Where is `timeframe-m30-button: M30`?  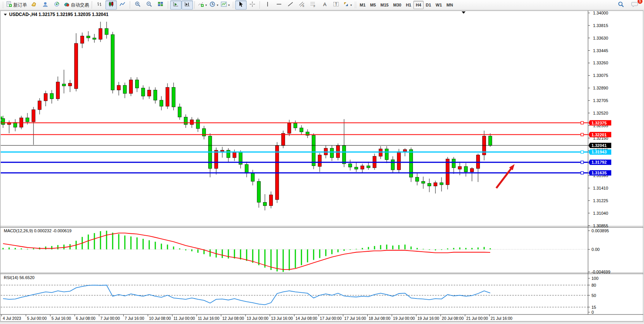 timeframe-m30-button: M30 is located at coordinates (397, 5).